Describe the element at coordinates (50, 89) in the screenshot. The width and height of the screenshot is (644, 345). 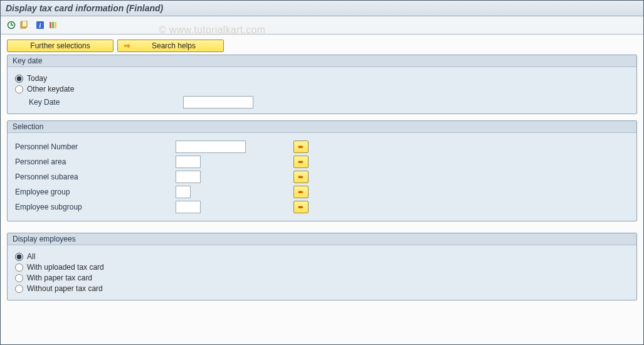
I see `radio-other-keydate-label: Other keydate` at that location.